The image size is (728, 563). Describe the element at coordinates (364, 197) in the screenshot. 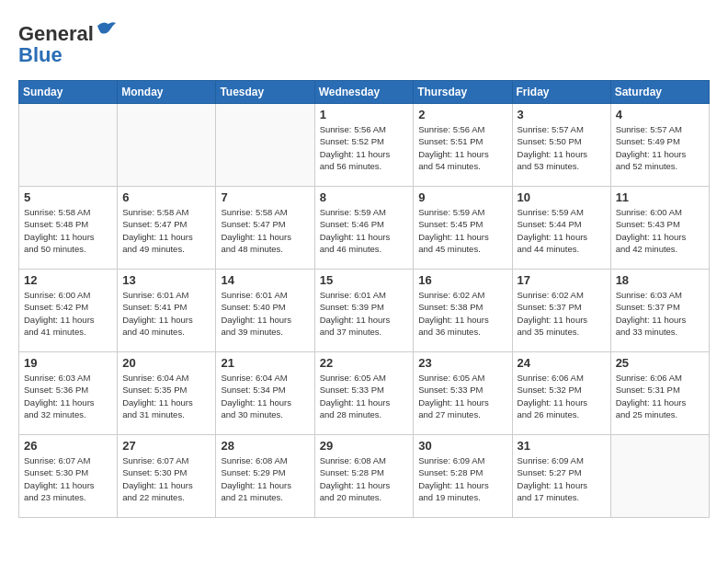

I see `day-number: 8` at that location.